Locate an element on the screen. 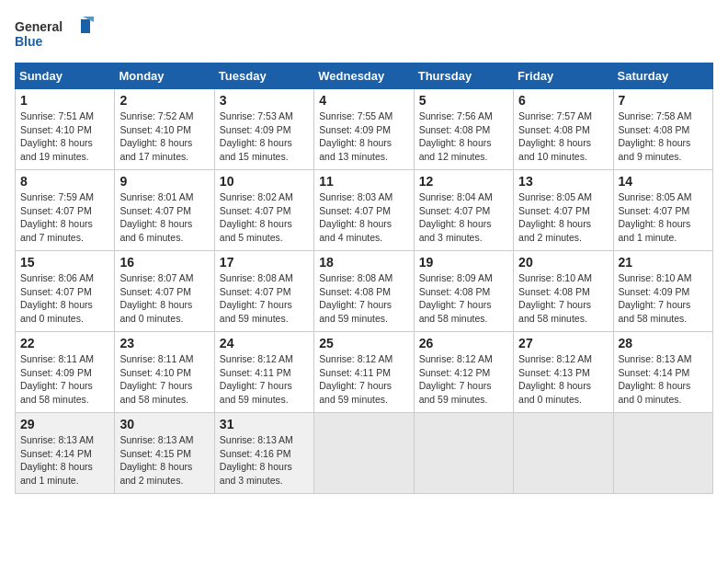 The image size is (728, 563). calendar-day: 1 Sunrise: 7:51 AM Sunset: 4:10 PM Dayli… is located at coordinates (65, 130).